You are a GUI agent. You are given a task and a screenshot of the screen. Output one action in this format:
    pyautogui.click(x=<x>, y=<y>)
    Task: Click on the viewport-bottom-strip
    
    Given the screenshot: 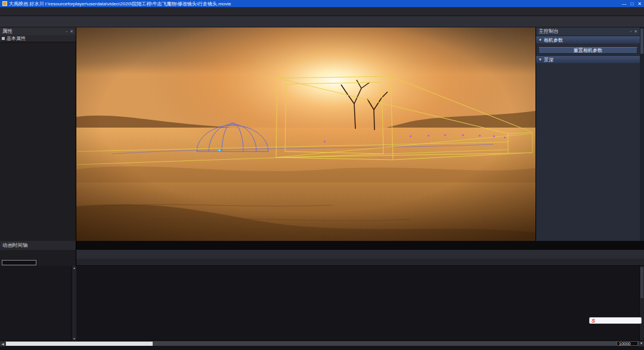 What is the action you would take?
    pyautogui.click(x=360, y=246)
    